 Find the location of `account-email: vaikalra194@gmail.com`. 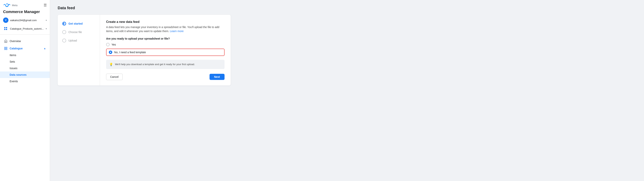

account-email: vaikalra194@gmail.com is located at coordinates (27, 20).